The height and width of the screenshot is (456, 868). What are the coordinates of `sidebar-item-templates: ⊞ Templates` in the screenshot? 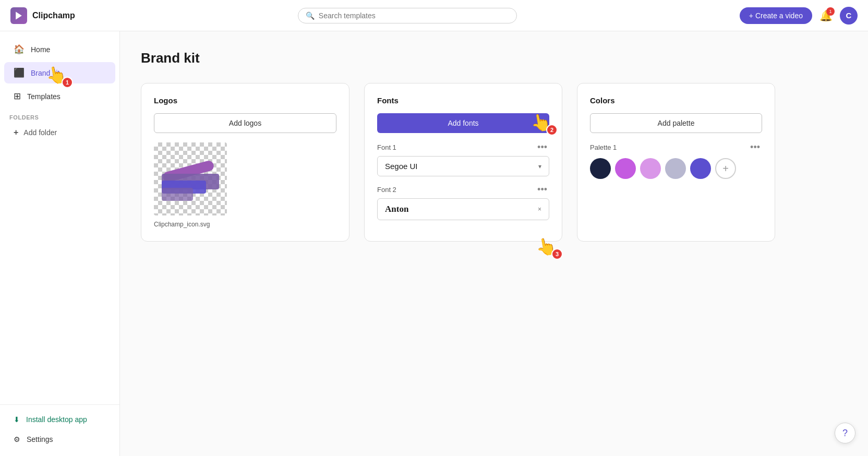 It's located at (59, 96).